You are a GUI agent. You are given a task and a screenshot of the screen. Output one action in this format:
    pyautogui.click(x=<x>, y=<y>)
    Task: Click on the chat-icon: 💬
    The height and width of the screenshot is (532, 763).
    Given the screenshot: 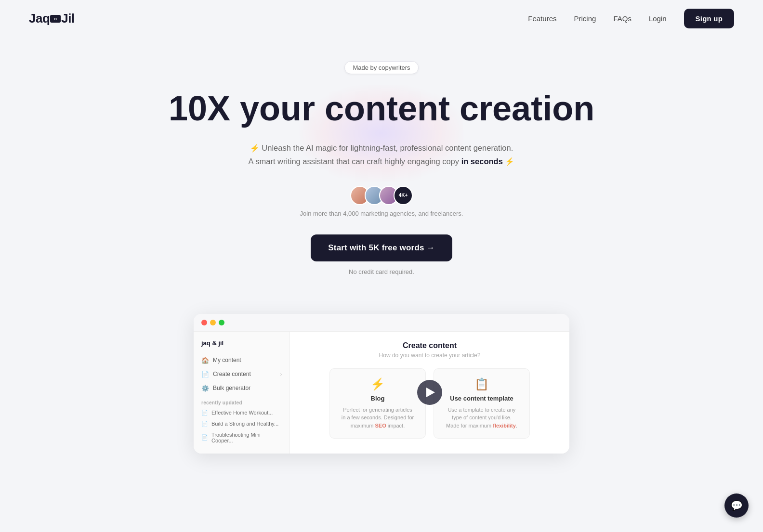 What is the action you would take?
    pyautogui.click(x=737, y=506)
    